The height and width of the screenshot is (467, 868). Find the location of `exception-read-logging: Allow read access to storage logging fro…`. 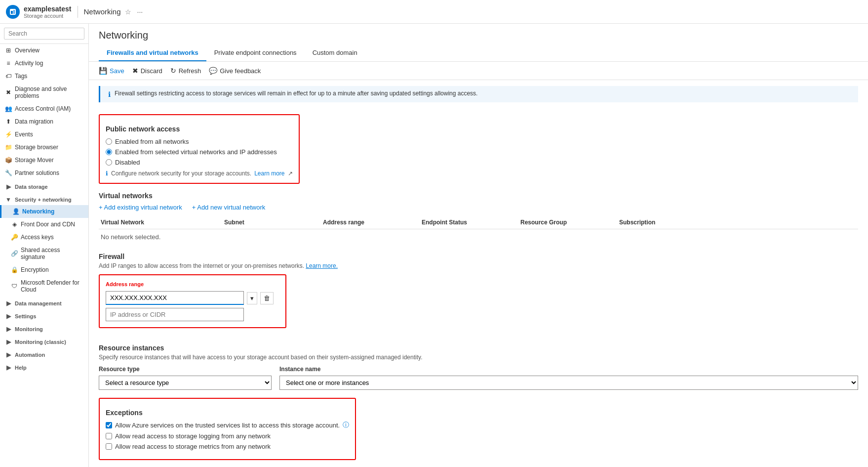

exception-read-logging: Allow read access to storage logging fro… is located at coordinates (227, 436).